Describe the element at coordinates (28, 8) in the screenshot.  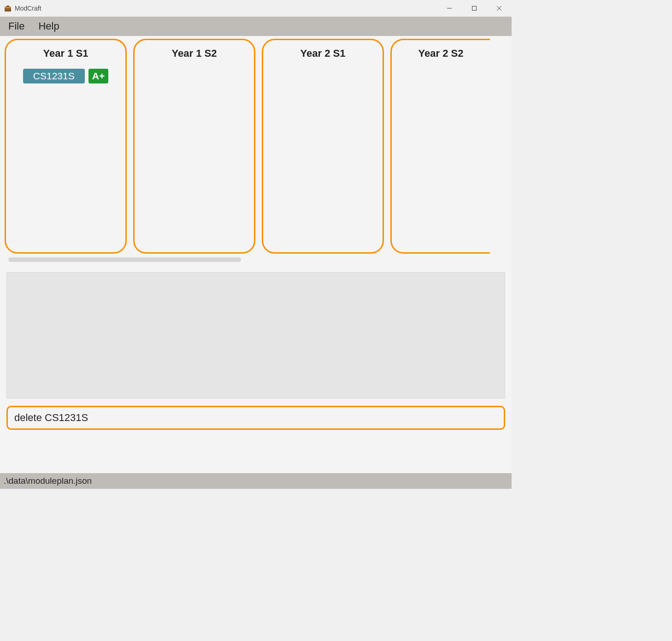
I see `app-title: ModCraft` at that location.